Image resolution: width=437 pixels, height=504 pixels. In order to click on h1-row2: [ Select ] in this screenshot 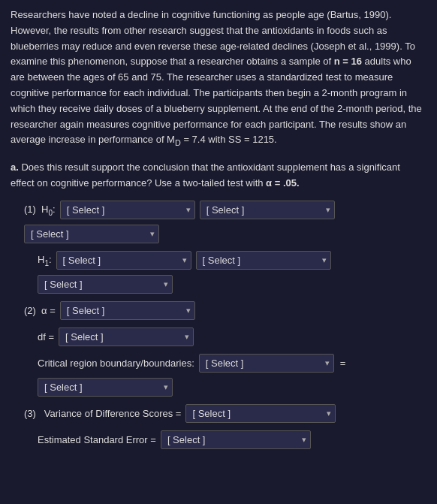, I will do `click(232, 284)`.